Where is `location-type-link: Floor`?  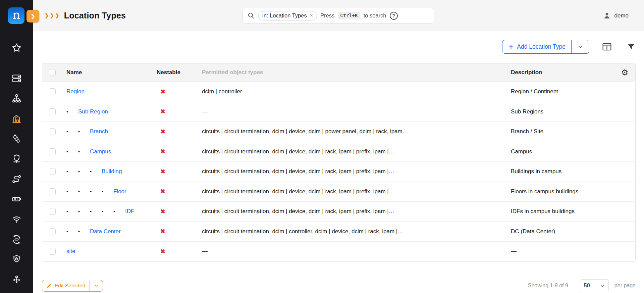
location-type-link: Floor is located at coordinates (120, 191).